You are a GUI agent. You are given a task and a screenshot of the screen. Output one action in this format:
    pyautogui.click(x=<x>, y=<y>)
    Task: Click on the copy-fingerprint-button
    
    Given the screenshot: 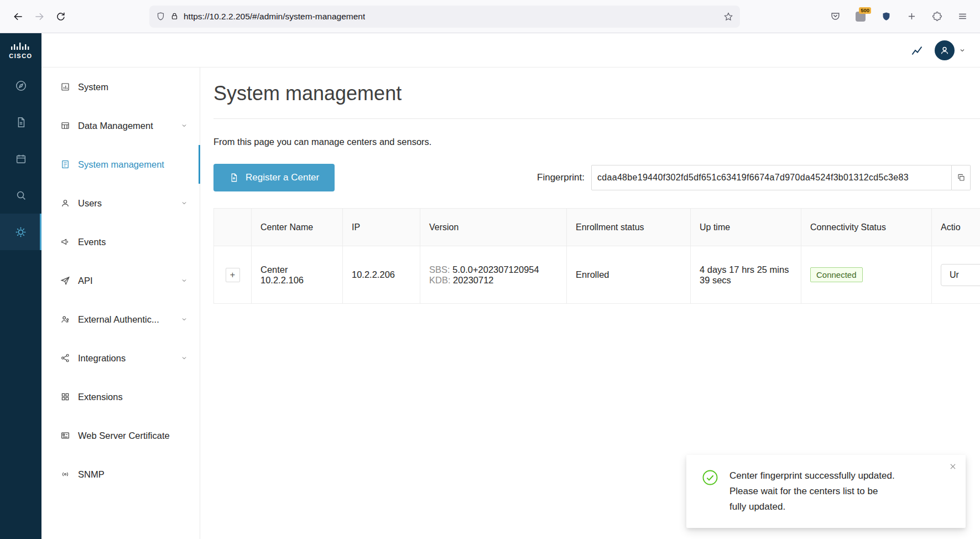 What is the action you would take?
    pyautogui.click(x=961, y=178)
    